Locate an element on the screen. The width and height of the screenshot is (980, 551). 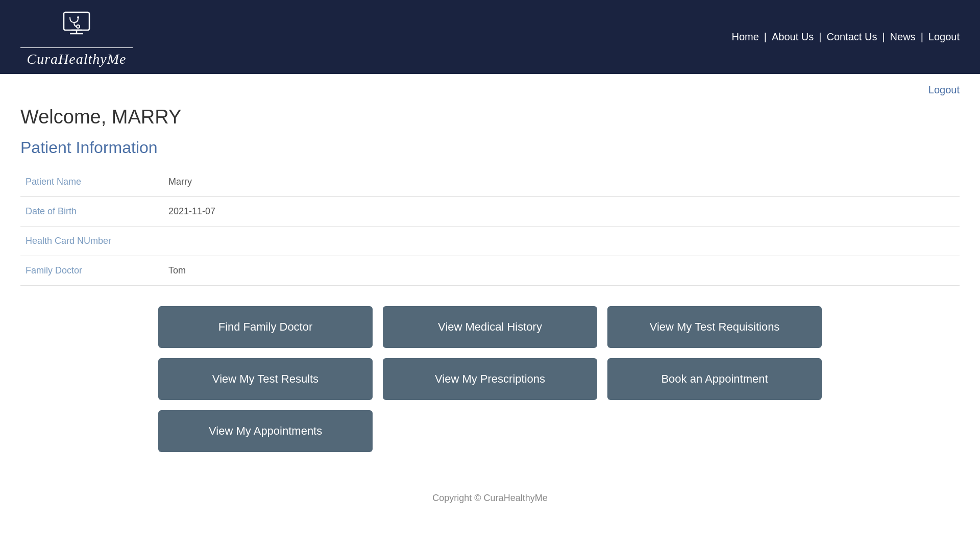
view-appointments-button: View My Appointments is located at coordinates (265, 431).